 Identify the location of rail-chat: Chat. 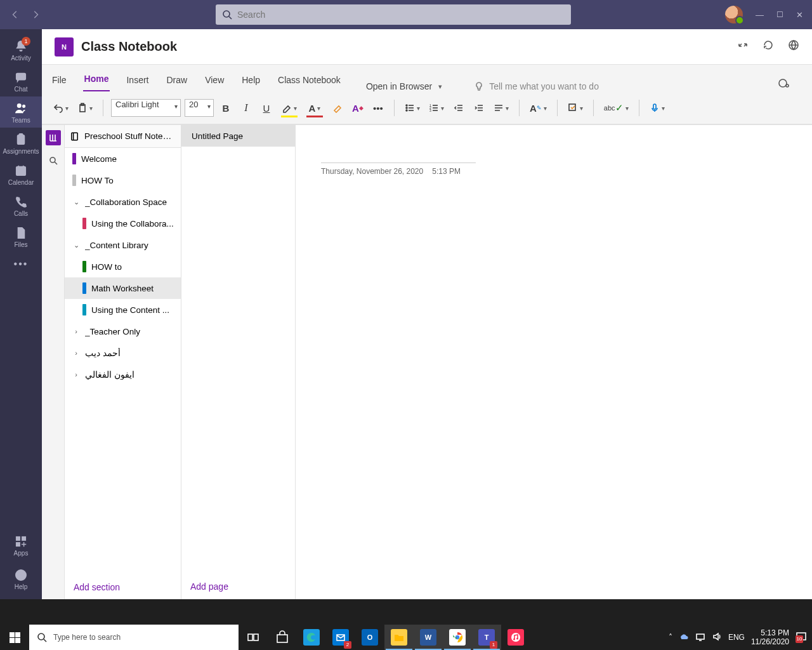
(21, 81).